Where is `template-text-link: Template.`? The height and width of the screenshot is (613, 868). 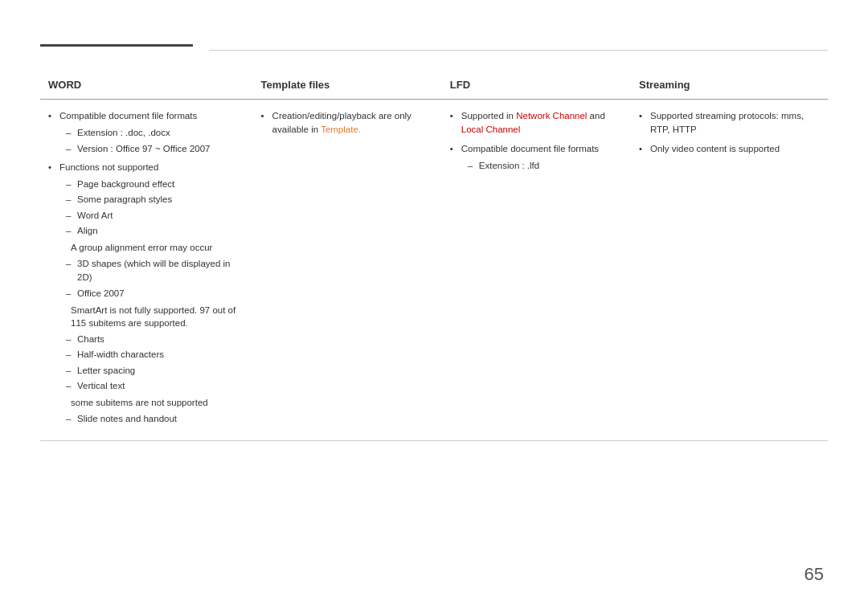 template-text-link: Template. is located at coordinates (341, 129).